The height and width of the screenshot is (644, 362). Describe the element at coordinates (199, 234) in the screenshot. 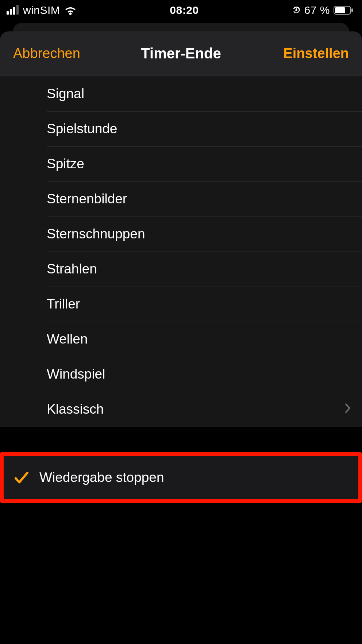

I see `sound-label: Sternschnuppen` at that location.